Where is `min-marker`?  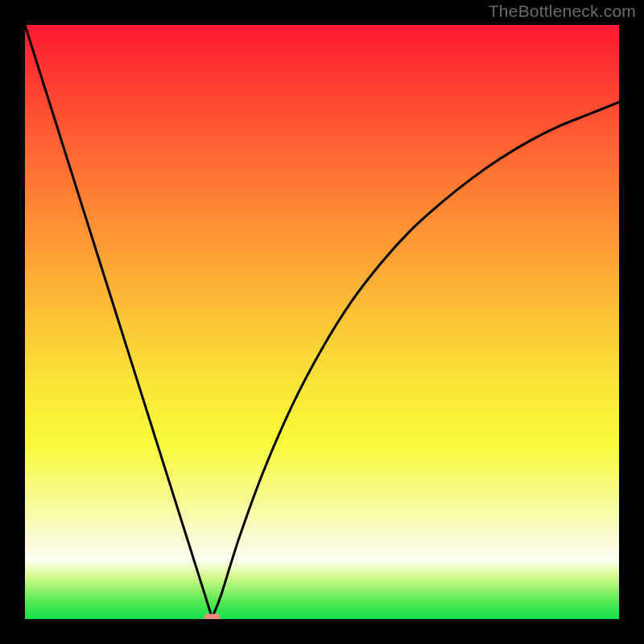
min-marker is located at coordinates (212, 617).